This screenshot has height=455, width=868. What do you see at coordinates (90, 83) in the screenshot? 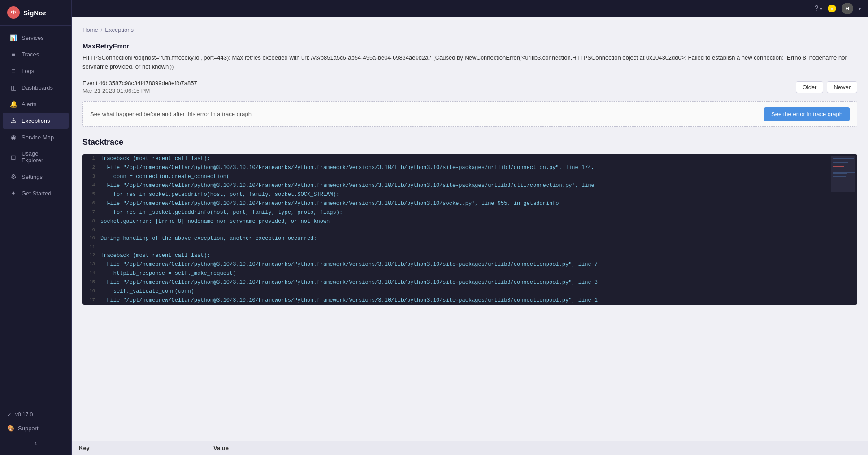
I see `event-label: Event` at bounding box center [90, 83].